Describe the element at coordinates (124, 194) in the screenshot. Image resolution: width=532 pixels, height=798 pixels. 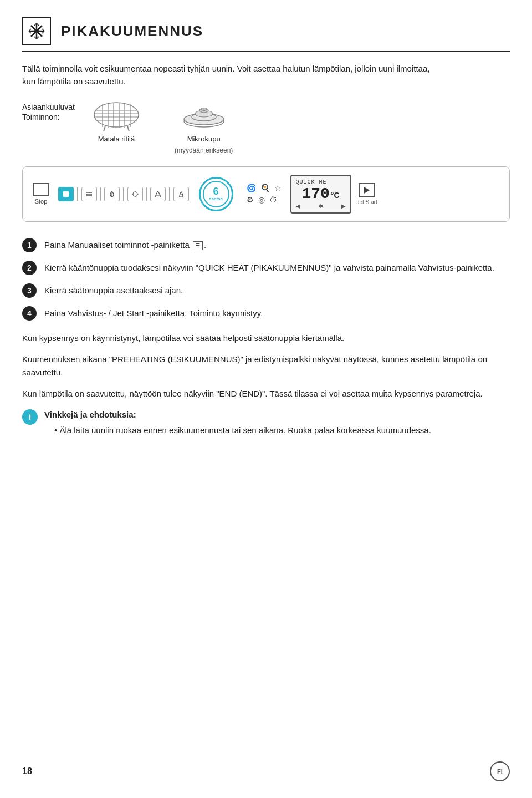
I see `mode-buttons-group` at that location.